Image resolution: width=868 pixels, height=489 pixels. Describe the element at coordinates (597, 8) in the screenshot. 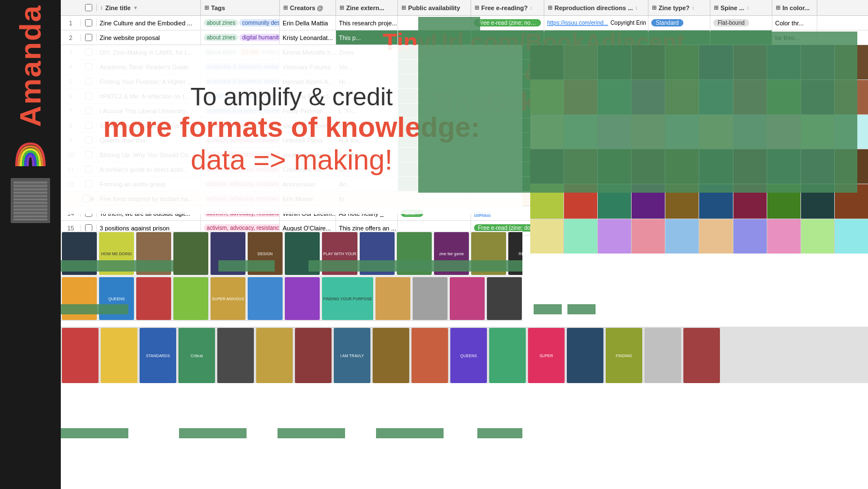

I see `col-header-repro: ⊞ Reproduction directions ... ↕` at that location.